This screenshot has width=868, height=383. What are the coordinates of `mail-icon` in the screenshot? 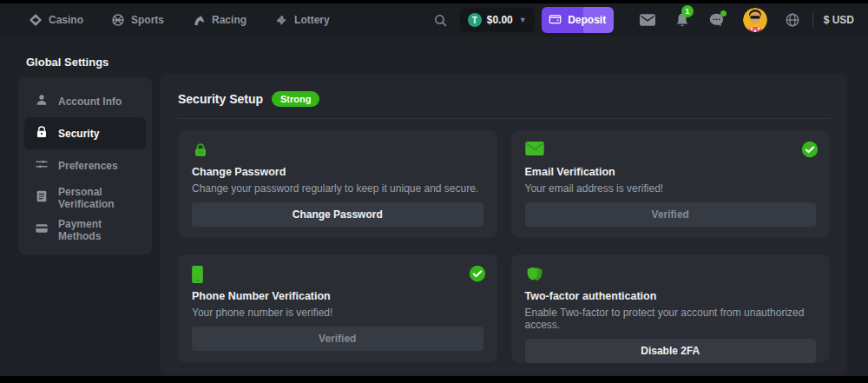 It's located at (648, 20).